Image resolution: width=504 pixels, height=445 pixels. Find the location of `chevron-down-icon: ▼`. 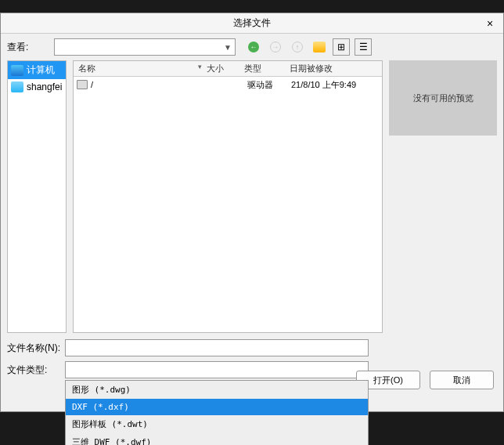

chevron-down-icon: ▼ is located at coordinates (228, 47).